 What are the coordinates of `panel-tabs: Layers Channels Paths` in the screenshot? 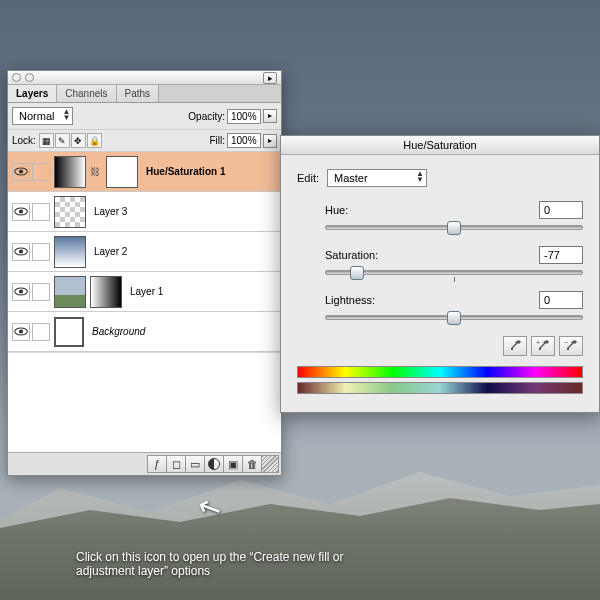 It's located at (144, 94).